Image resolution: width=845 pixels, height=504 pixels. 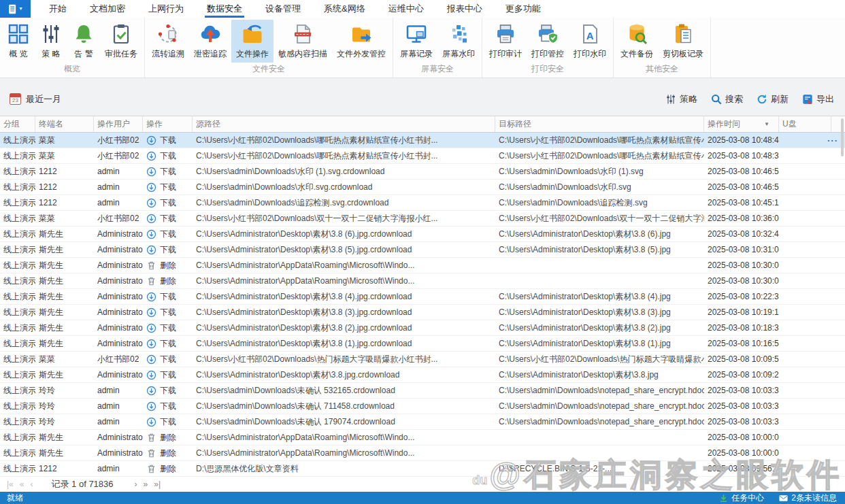 What do you see at coordinates (825, 99) in the screenshot?
I see `export-button-label: 导出` at bounding box center [825, 99].